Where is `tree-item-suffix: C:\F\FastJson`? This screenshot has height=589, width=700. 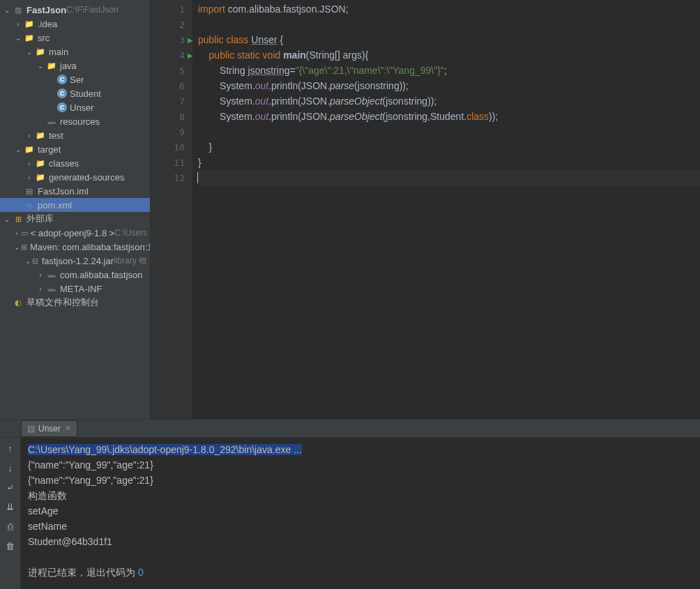 tree-item-suffix: C:\F\FastJson is located at coordinates (92, 10).